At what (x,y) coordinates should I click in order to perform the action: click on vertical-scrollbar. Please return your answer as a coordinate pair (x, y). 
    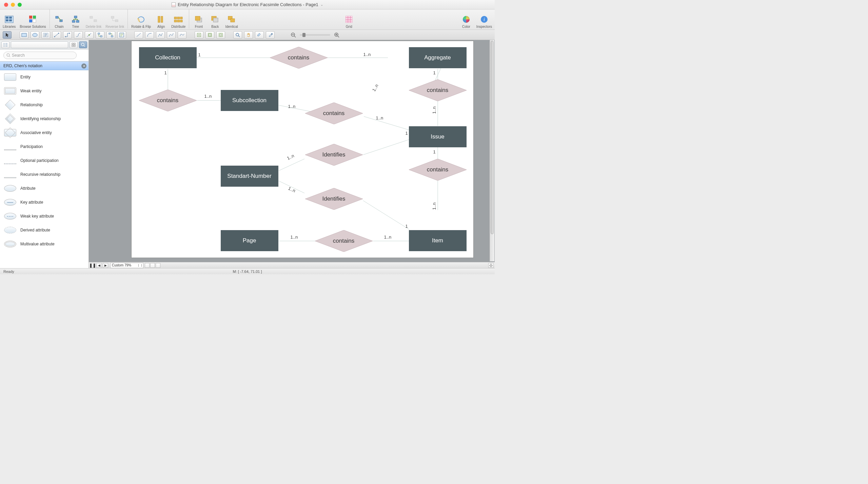
    Looking at the image, I should click on (492, 151).